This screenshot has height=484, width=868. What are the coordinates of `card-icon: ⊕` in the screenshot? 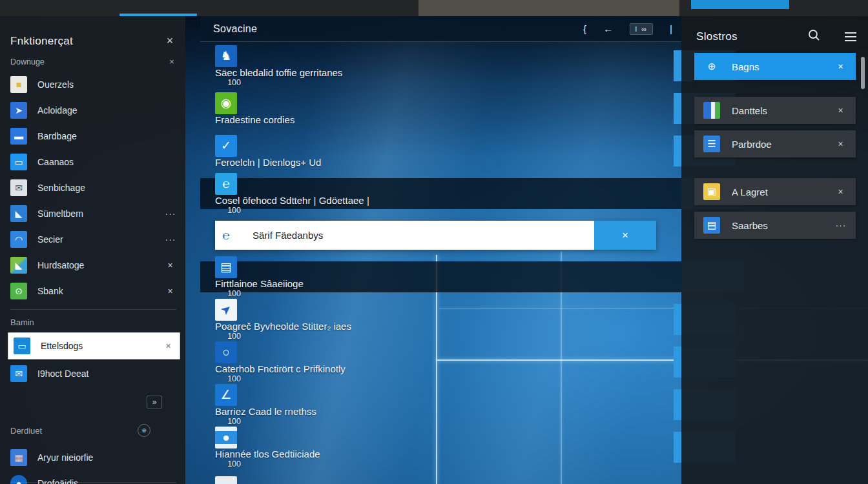 It's located at (712, 66).